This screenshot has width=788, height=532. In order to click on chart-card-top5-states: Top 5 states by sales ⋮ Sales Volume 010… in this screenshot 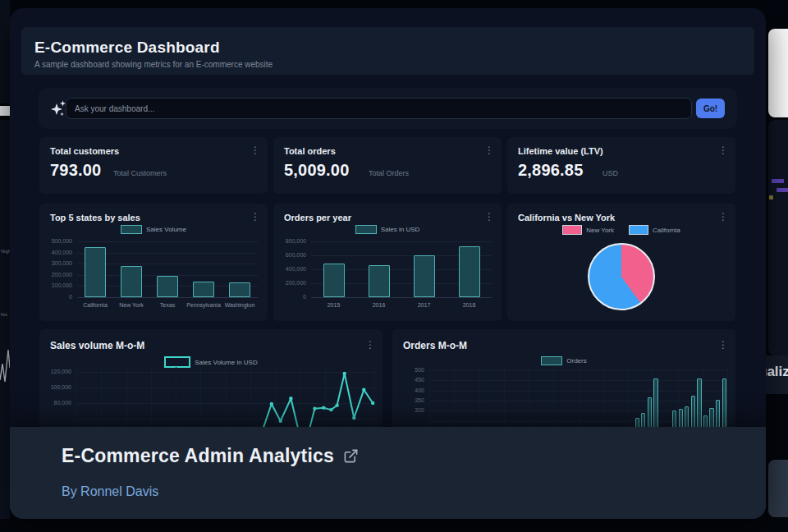, I will do `click(153, 263)`.